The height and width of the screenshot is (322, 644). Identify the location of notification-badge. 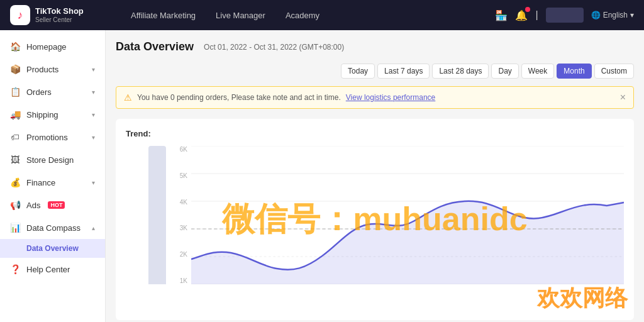
(528, 9).